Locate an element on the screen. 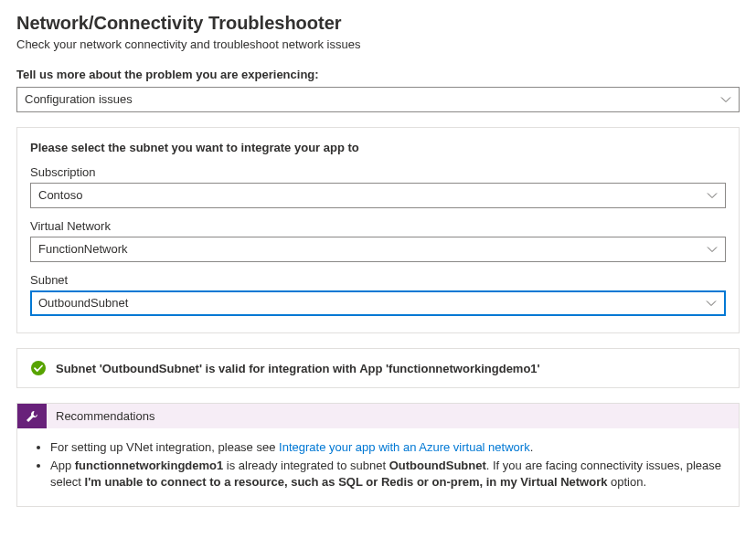  subnet-value: OutboundSubnet is located at coordinates (83, 303).